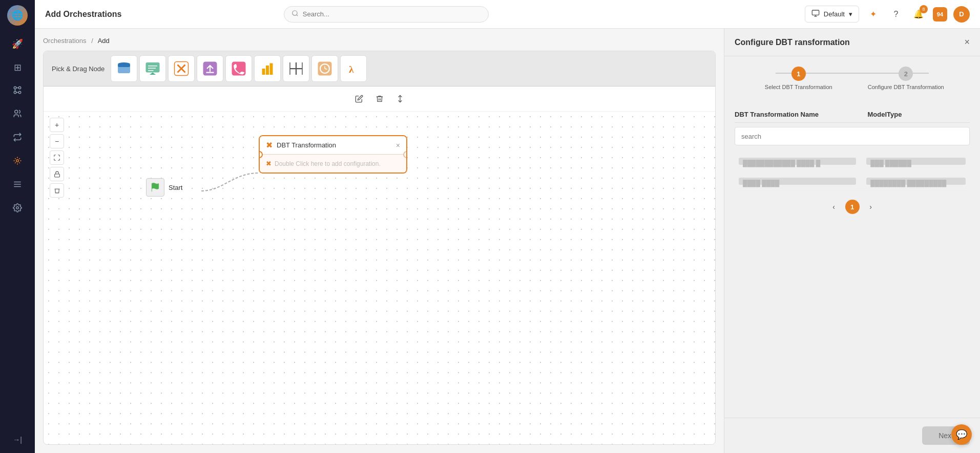  I want to click on notifications-button: 🔔 8, so click(919, 14).